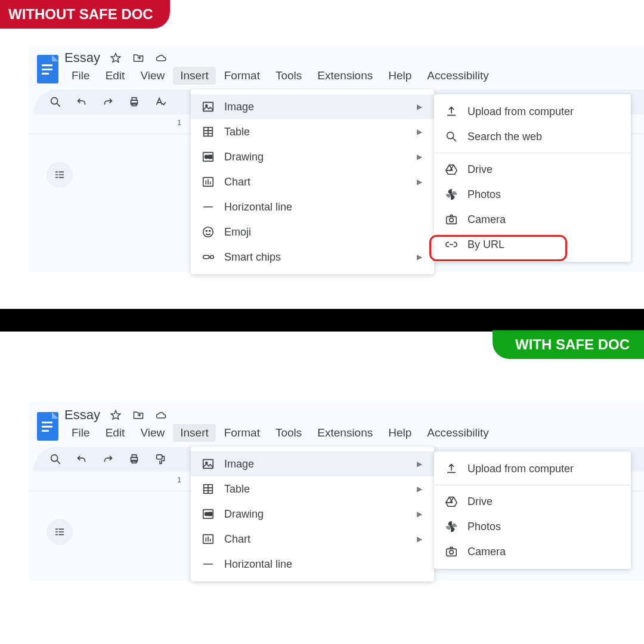  I want to click on table-icon, so click(208, 132).